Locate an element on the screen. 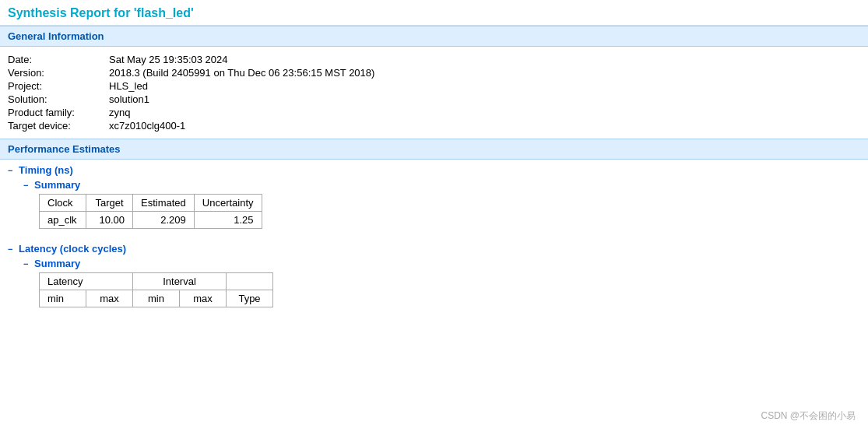  timing-col-target: Target is located at coordinates (110, 203).